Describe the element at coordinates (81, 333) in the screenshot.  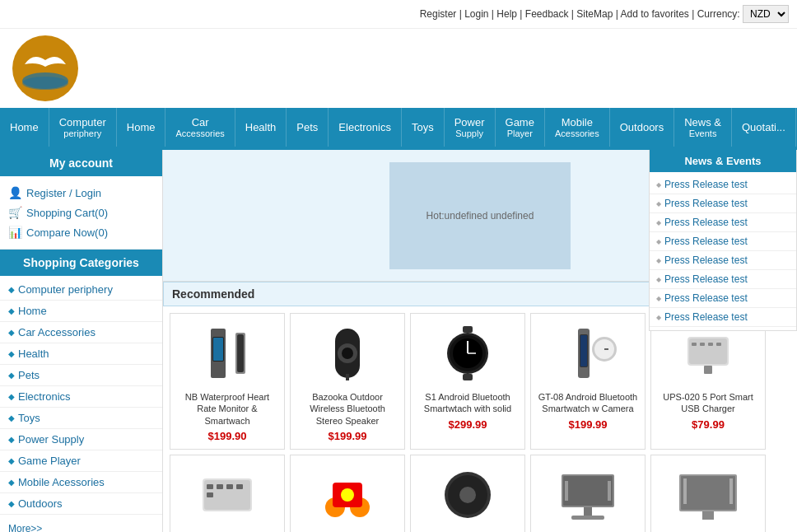
I see `sidebar-cat-item: ◆Car Accessories` at that location.